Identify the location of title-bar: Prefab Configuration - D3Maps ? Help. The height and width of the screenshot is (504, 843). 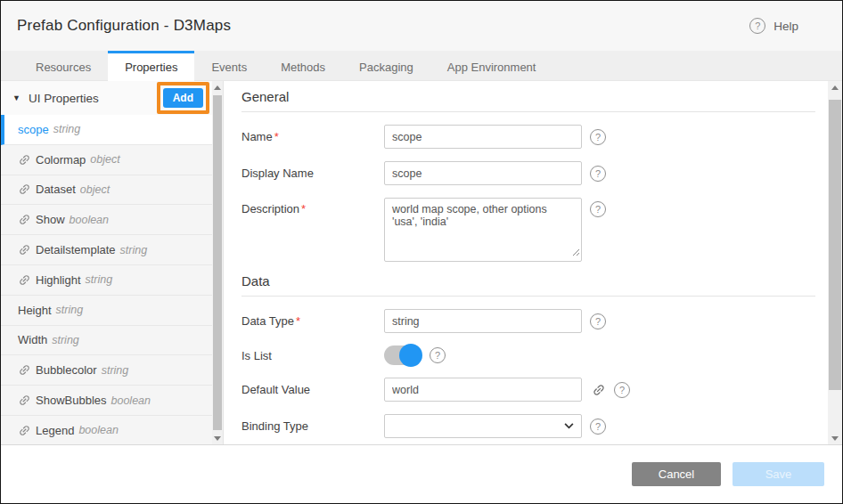
(422, 26).